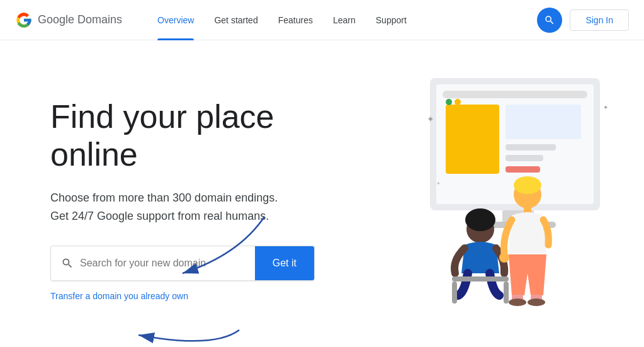 The width and height of the screenshot is (644, 347). What do you see at coordinates (550, 20) in the screenshot?
I see `header-search-button` at bounding box center [550, 20].